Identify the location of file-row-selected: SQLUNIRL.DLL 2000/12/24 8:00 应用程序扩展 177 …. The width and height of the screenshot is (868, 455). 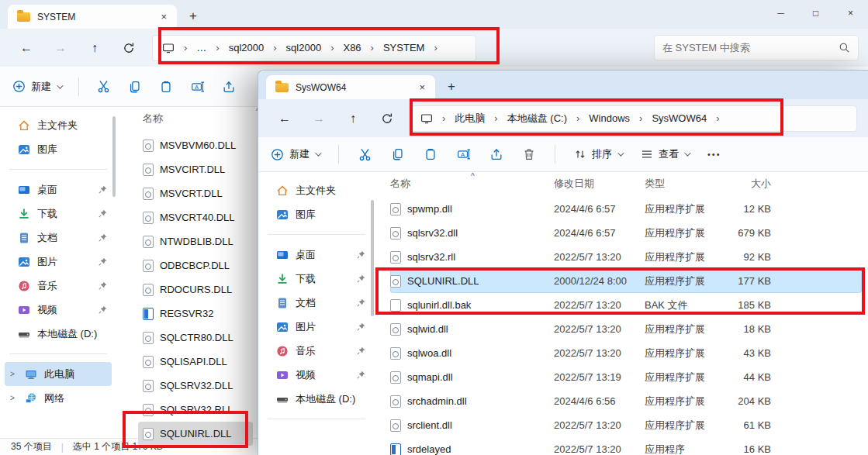
(626, 281).